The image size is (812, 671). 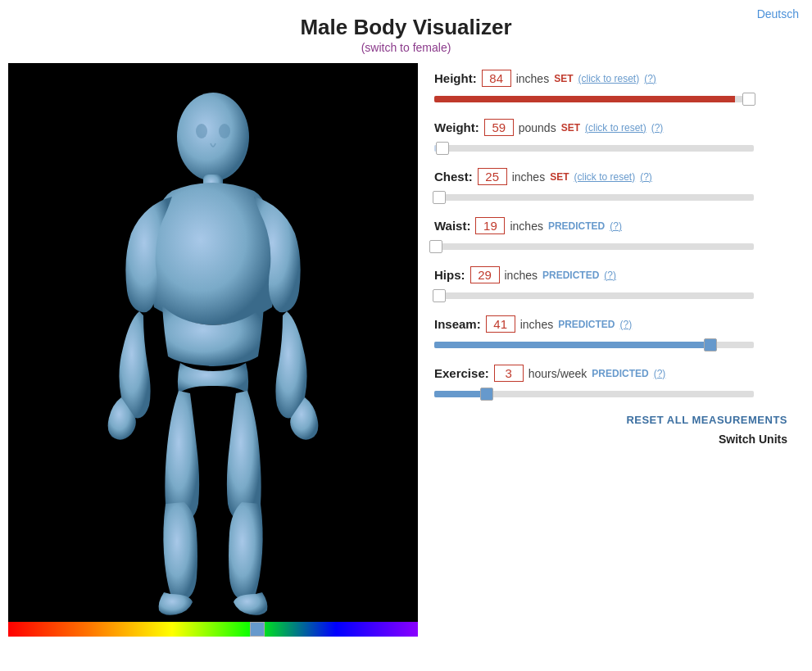 What do you see at coordinates (660, 374) in the screenshot?
I see `exercise-help: (?)` at bounding box center [660, 374].